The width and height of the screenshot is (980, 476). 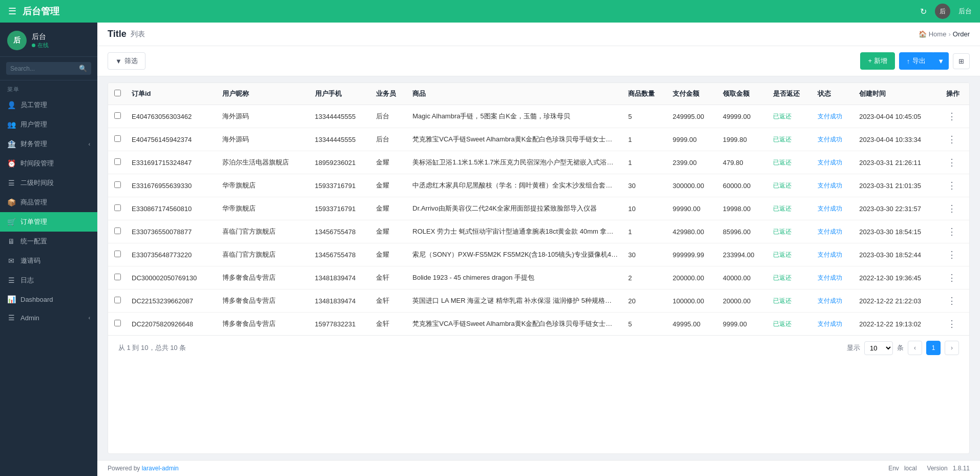 What do you see at coordinates (263, 255) in the screenshot?
I see `cell-user-name: 喜临门官方旗舰店` at bounding box center [263, 255].